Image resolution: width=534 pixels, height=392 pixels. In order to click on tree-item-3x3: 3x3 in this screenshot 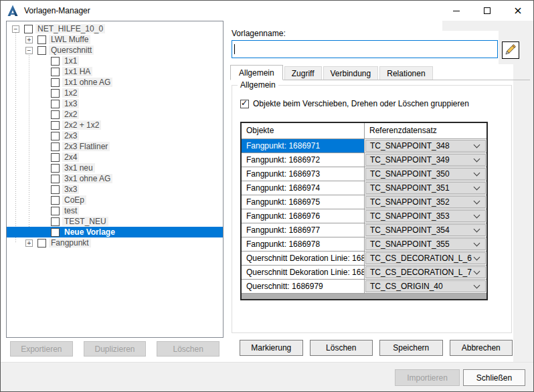, I will do `click(115, 189)`.